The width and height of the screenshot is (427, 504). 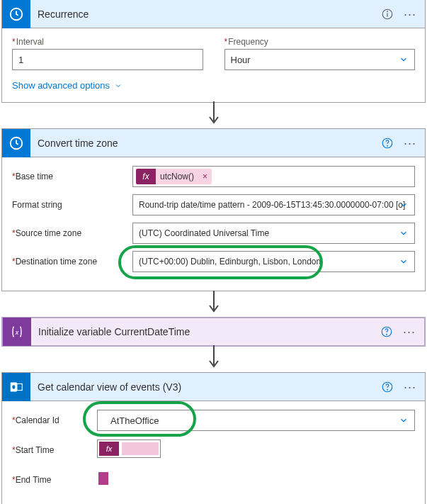 What do you see at coordinates (17, 332) in the screenshot?
I see `svg-text: x` at bounding box center [17, 332].